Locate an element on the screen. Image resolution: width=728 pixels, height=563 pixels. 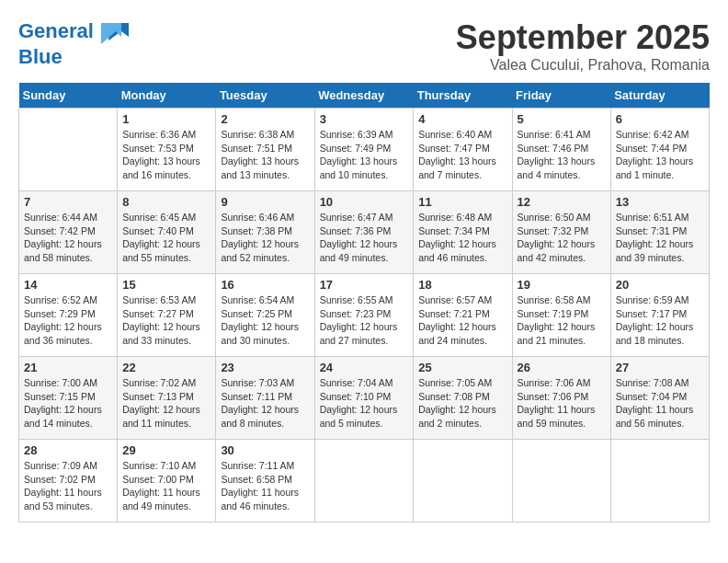
day-number: 20 is located at coordinates (660, 285).